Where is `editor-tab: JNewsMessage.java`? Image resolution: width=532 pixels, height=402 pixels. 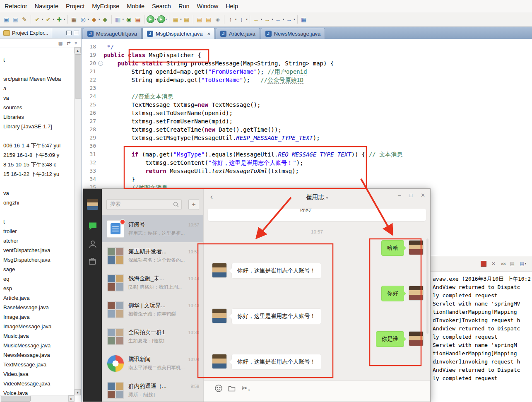
editor-tab: JNewsMessage.java is located at coordinates (293, 33).